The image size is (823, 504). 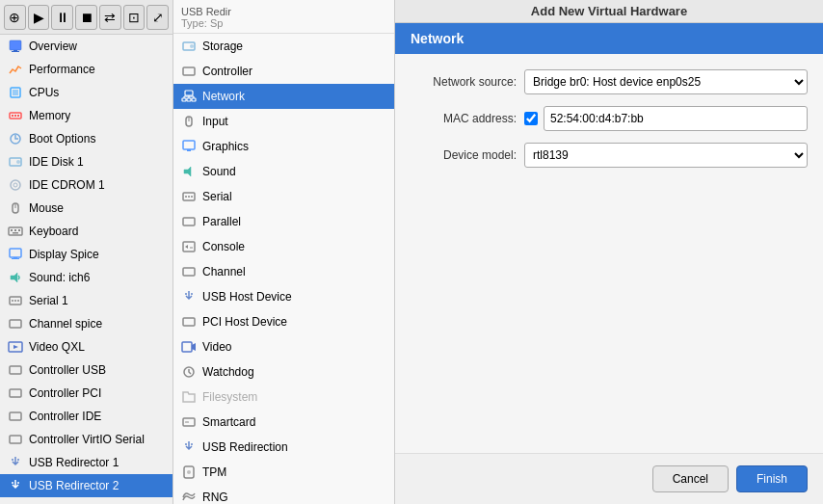 What do you see at coordinates (283, 472) in the screenshot?
I see `hw-item-tpm: TPM` at bounding box center [283, 472].